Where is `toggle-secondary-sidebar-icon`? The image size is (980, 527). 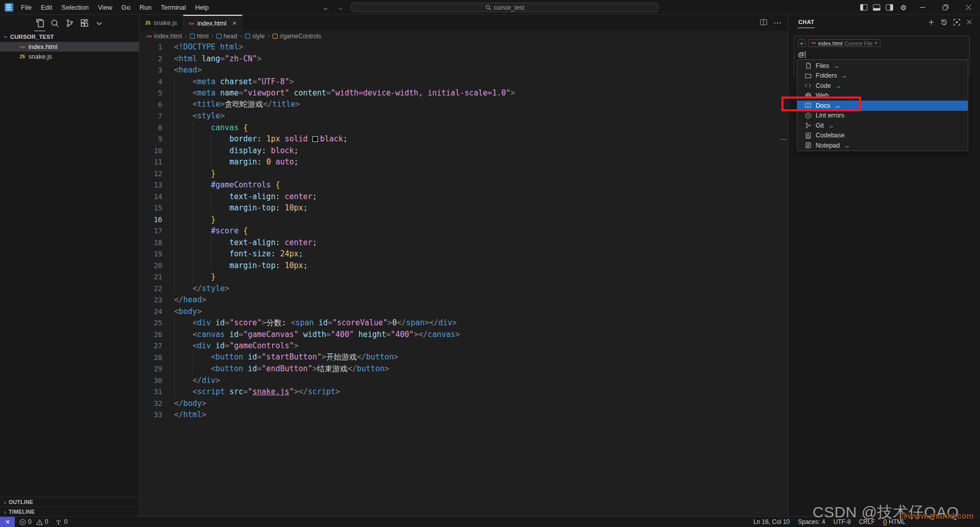 toggle-secondary-sidebar-icon is located at coordinates (889, 7).